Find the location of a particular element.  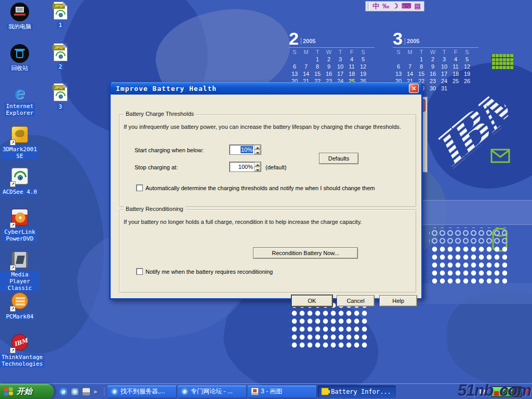

ime-keyboard-icon: ⌨ is located at coordinates (406, 6).